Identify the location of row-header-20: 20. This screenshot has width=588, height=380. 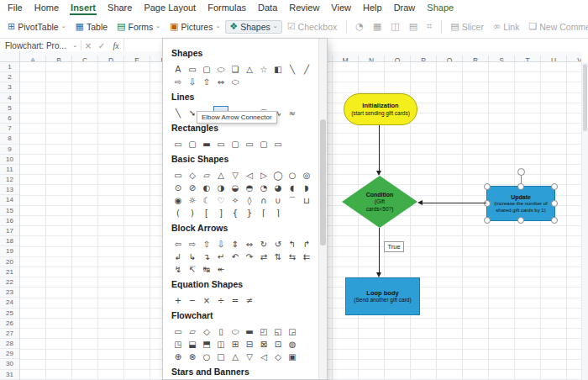
(10, 262).